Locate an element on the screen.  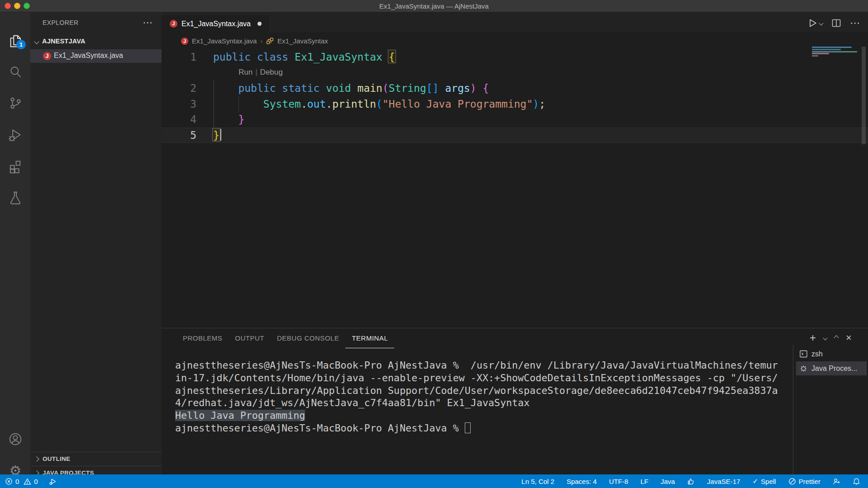
status-bar: 00 Ln 5, Col 2Spaces: 4UTF-8LFJavaJavaSE… is located at coordinates (434, 481).